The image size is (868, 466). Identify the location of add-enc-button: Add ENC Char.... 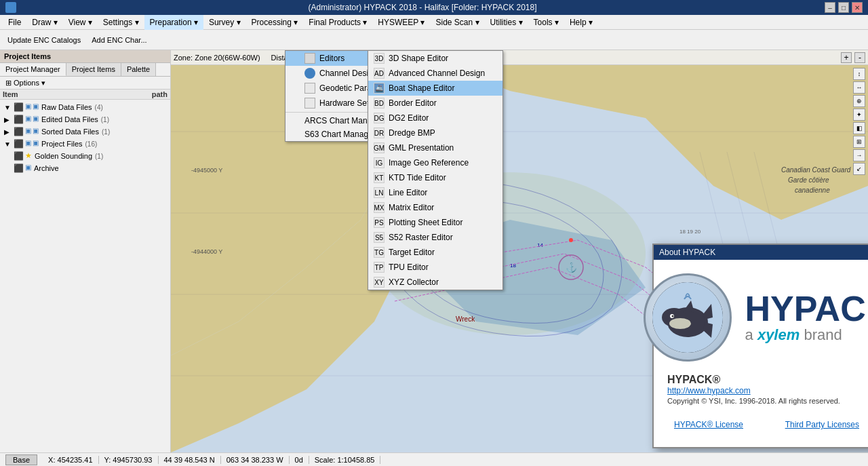
(119, 40).